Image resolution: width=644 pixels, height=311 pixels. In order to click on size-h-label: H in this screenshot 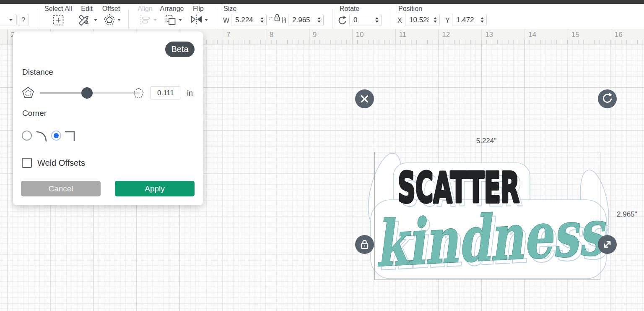, I will do `click(284, 21)`.